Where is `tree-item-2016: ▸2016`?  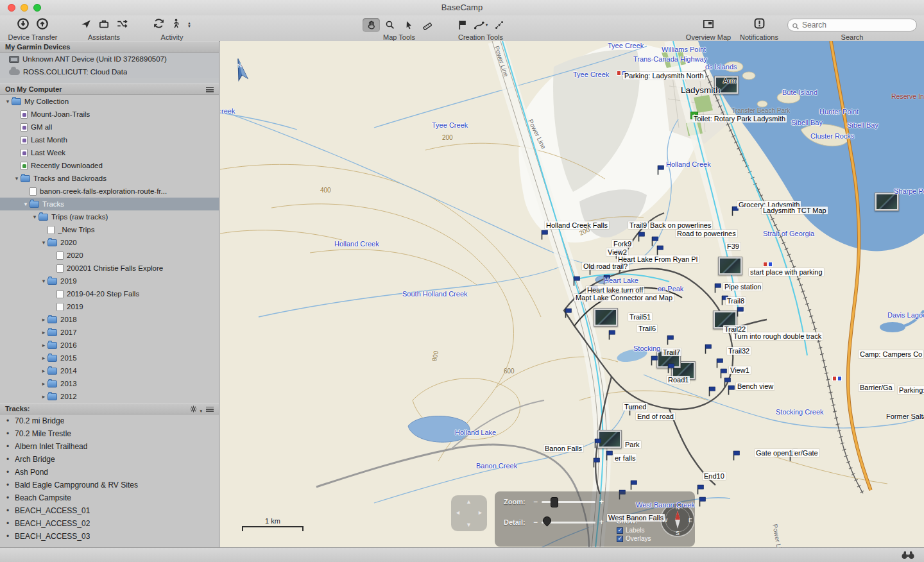
tree-item-2016: ▸2016 is located at coordinates (109, 345).